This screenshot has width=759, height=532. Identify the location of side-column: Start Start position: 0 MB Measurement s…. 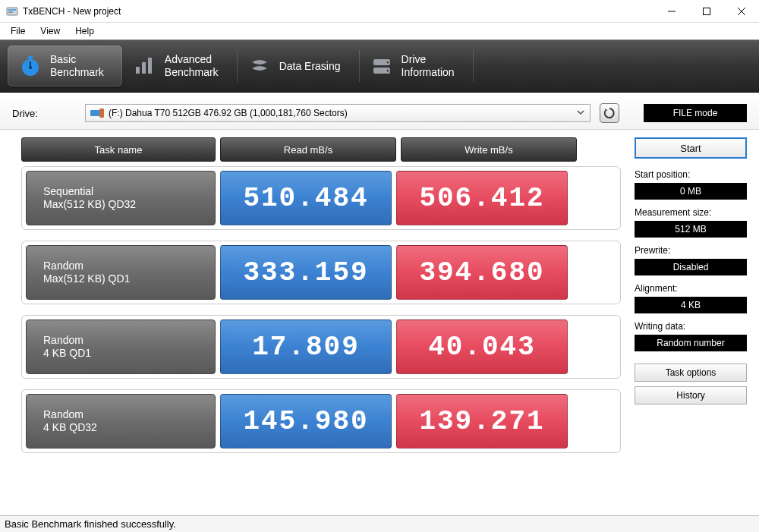
(691, 301).